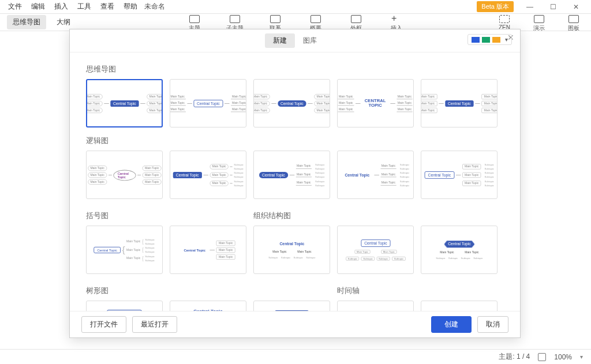 This screenshot has height=364, width=591. Describe the element at coordinates (208, 103) in the screenshot. I see `template-mindmap-2: Main TopicMain TopicMain Topic Central T…` at that location.